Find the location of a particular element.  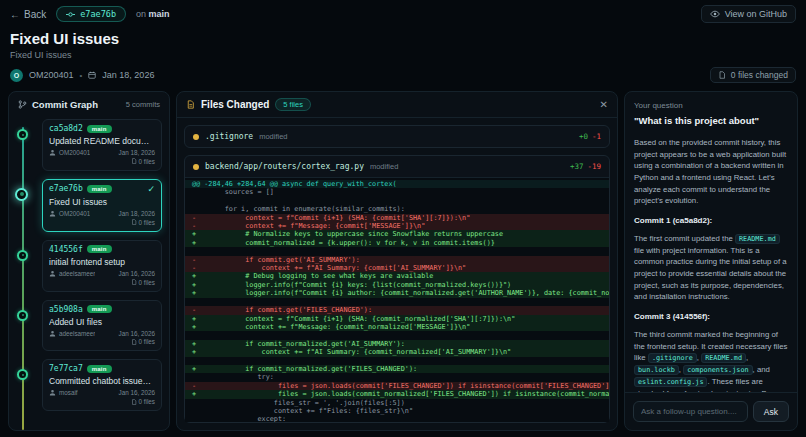

back-button: ← Back is located at coordinates (28, 14).